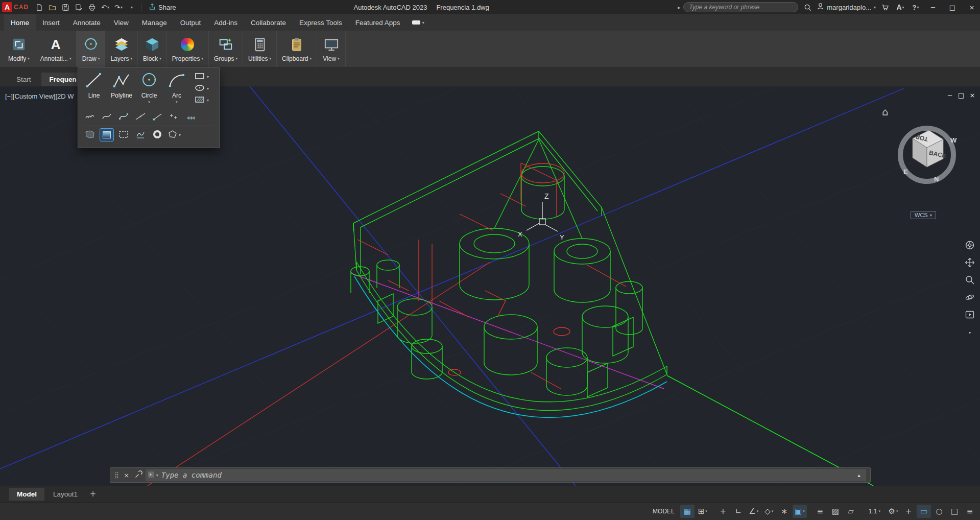  I want to click on quick-access-menu-button: ▾, so click(132, 7).